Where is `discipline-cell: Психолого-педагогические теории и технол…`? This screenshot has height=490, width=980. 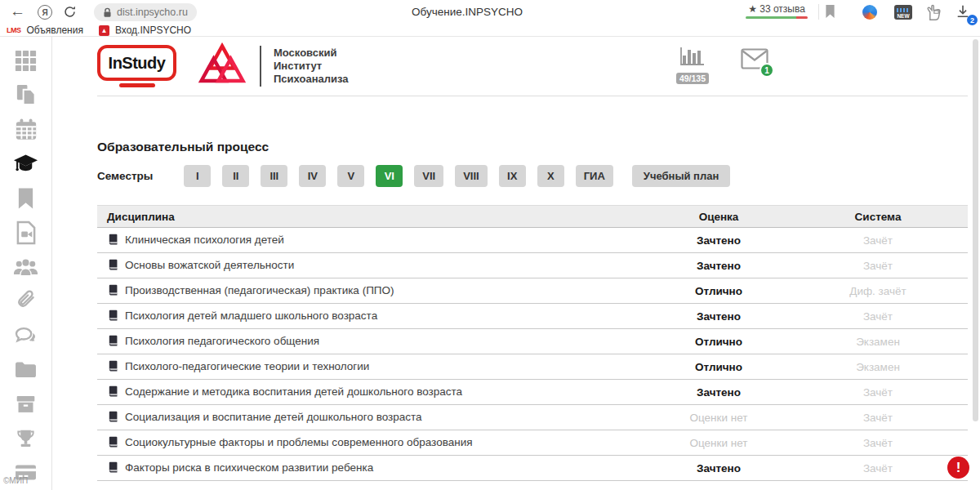
discipline-cell: Психолого-педагогические теории и технол… is located at coordinates (373, 368).